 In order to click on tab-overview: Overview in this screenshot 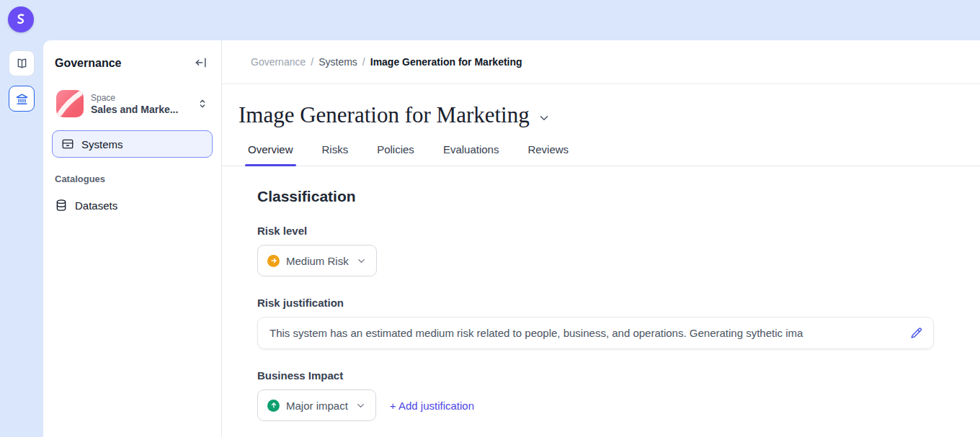, I will do `click(271, 154)`.